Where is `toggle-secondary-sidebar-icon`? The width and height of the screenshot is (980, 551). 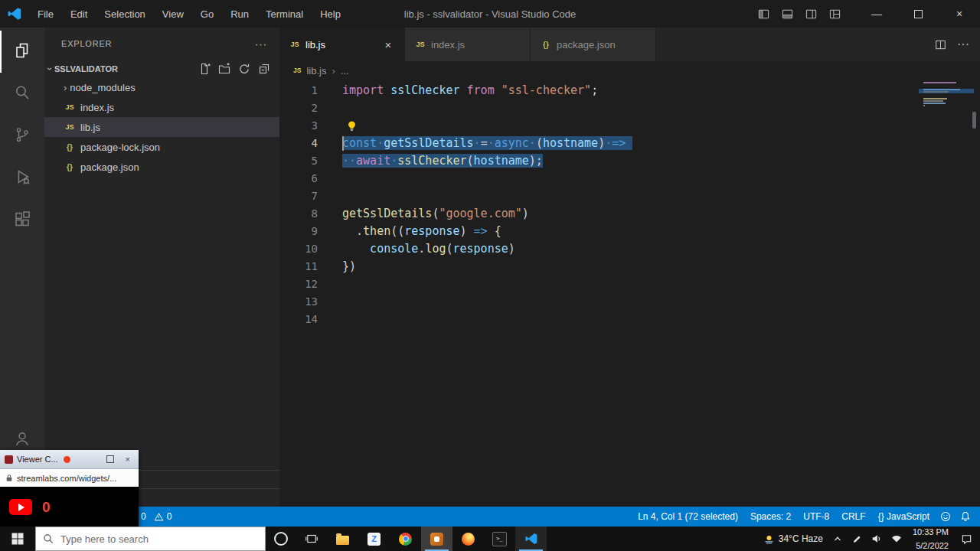 toggle-secondary-sidebar-icon is located at coordinates (812, 14).